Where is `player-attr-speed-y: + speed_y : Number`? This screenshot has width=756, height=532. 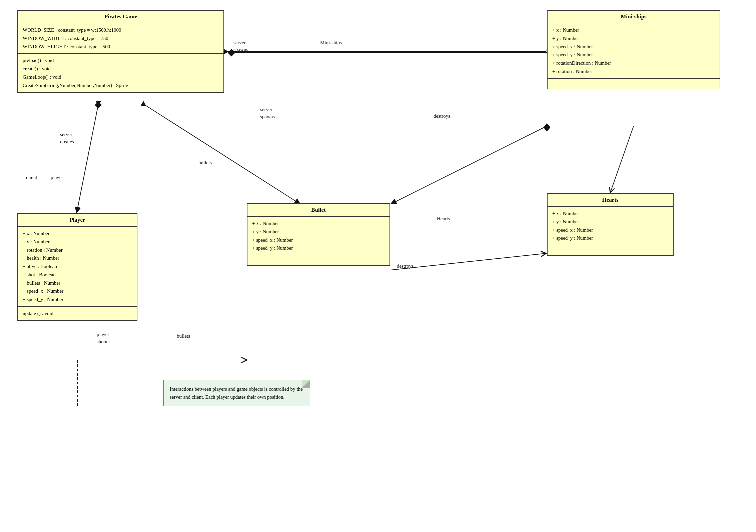
player-attr-speed-y: + speed_y : Number is located at coordinates (77, 299).